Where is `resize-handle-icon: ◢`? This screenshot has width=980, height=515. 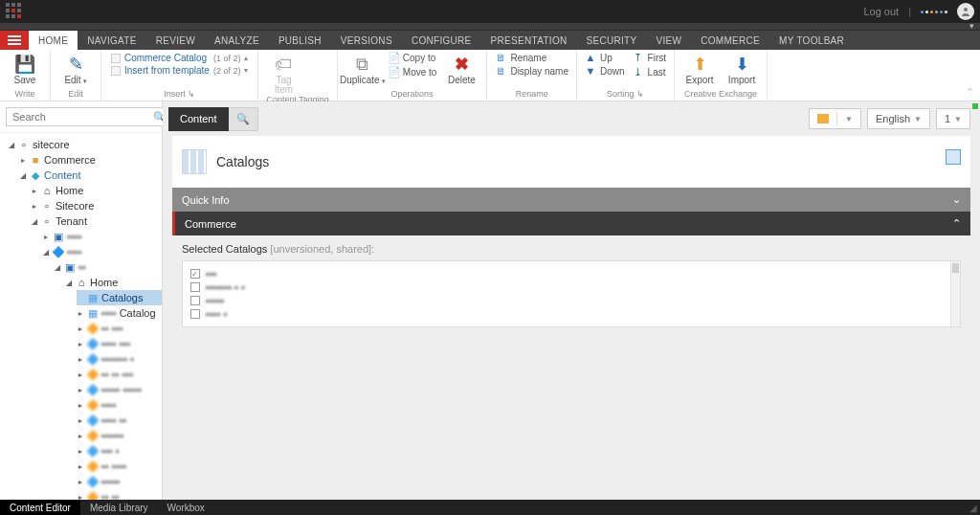 resize-handle-icon: ◢ is located at coordinates (973, 507).